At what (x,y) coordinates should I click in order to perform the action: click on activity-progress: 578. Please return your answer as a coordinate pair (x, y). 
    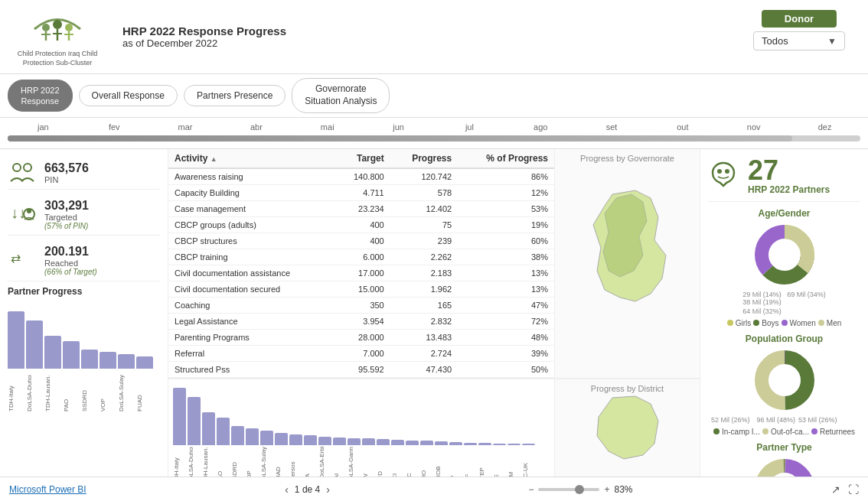
    Looking at the image, I should click on (424, 193).